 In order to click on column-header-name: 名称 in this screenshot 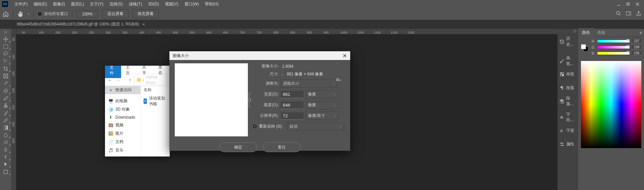, I will do `click(155, 90)`.